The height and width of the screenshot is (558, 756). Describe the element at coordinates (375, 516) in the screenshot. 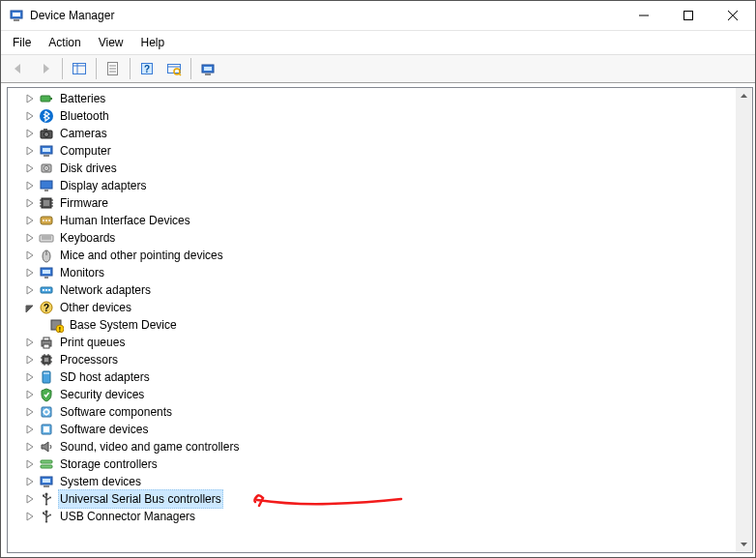

I see `tree-node: USB Connector Managers` at that location.